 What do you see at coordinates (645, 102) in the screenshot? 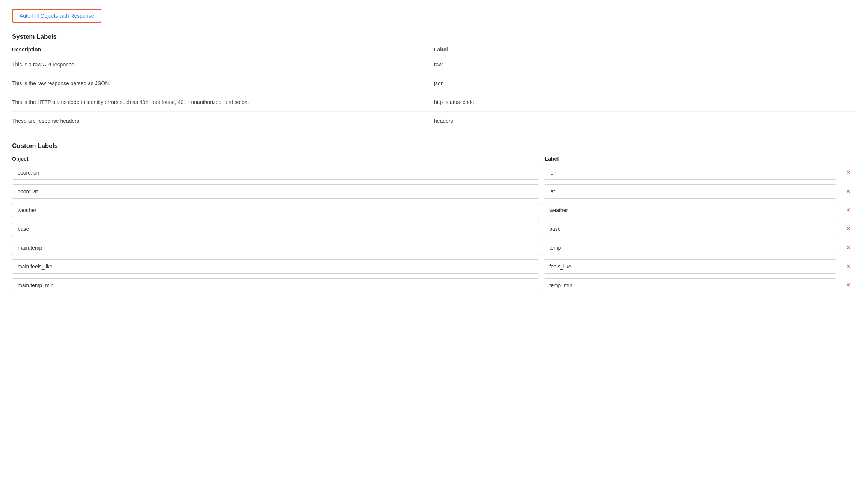
I see `system-row-label: http_status_code` at bounding box center [645, 102].